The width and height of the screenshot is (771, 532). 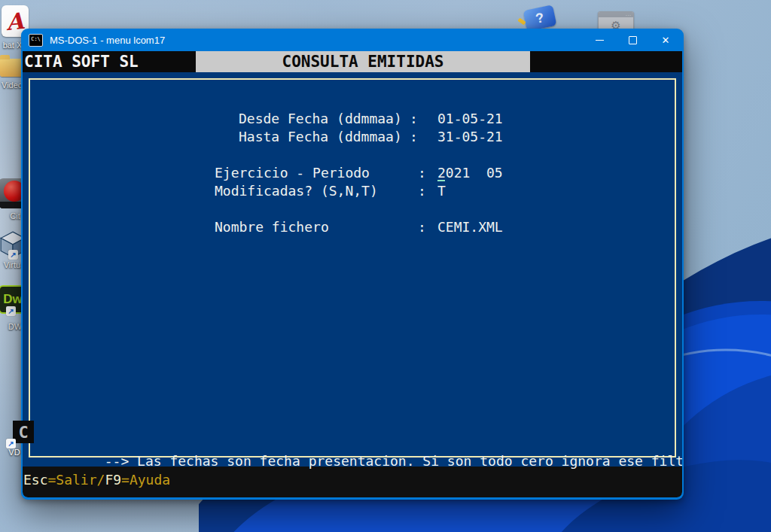 What do you see at coordinates (666, 41) in the screenshot?
I see `close-icon: ✕` at bounding box center [666, 41].